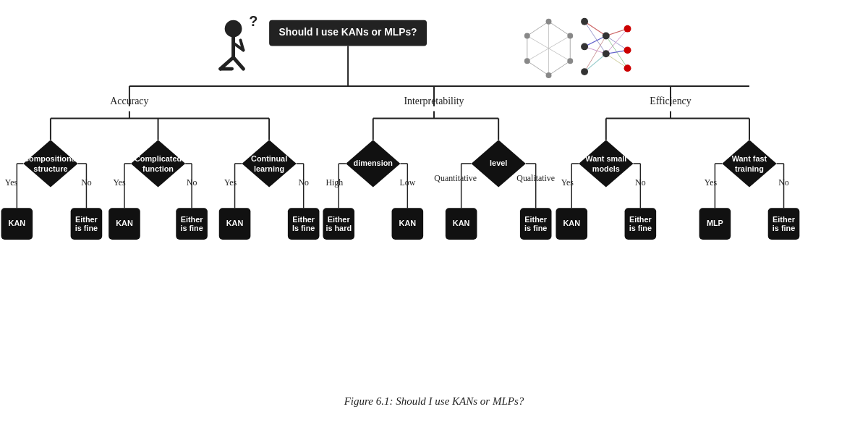  I want to click on thinker-icon: ?, so click(239, 41).